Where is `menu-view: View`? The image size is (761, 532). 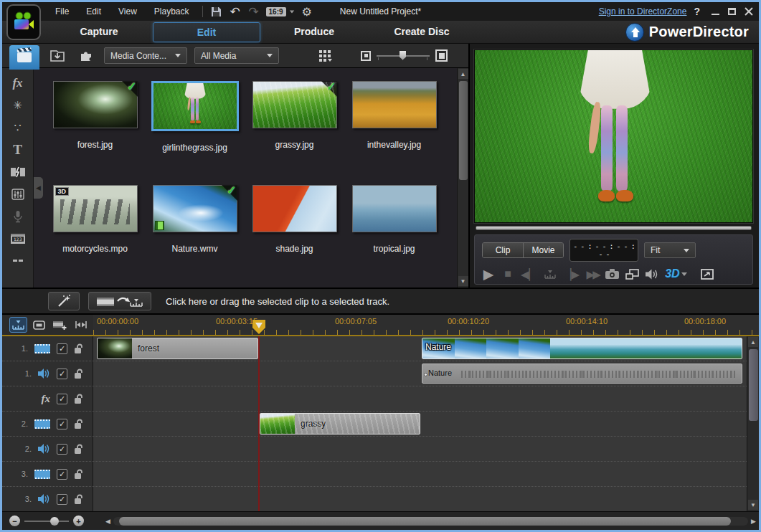
menu-view: View is located at coordinates (128, 11).